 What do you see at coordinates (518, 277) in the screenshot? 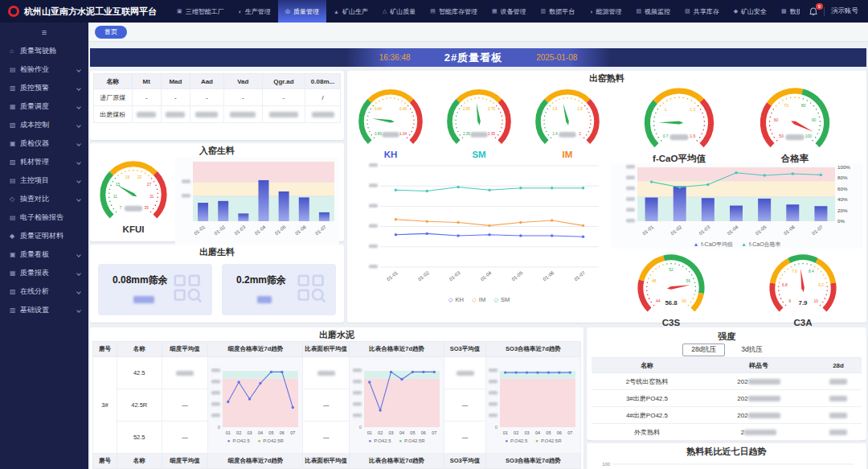
I see `svg-text: 01-05` at bounding box center [518, 277].